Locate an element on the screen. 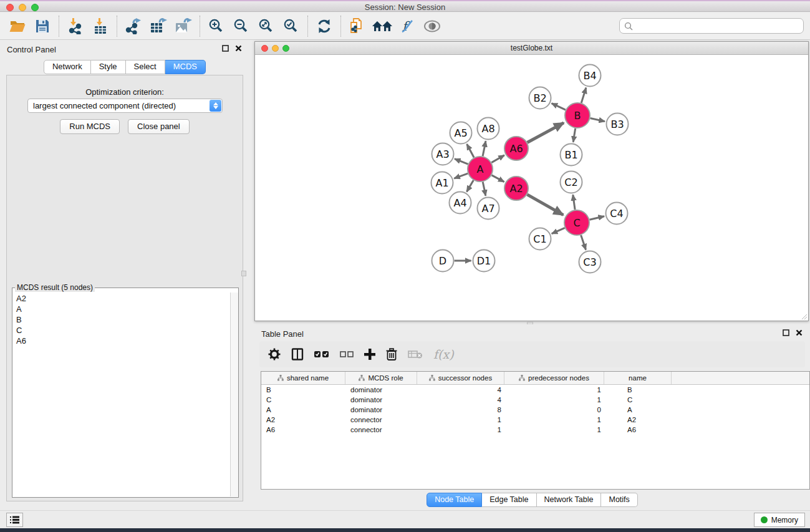 The image size is (810, 532). cell-name: A2 is located at coordinates (638, 420).